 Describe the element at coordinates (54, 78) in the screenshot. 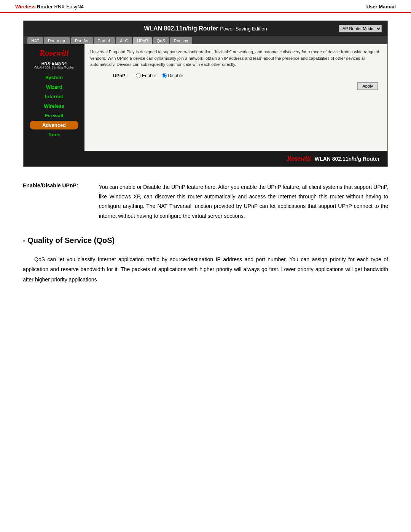

I see `sidebar-item-system: System` at that location.